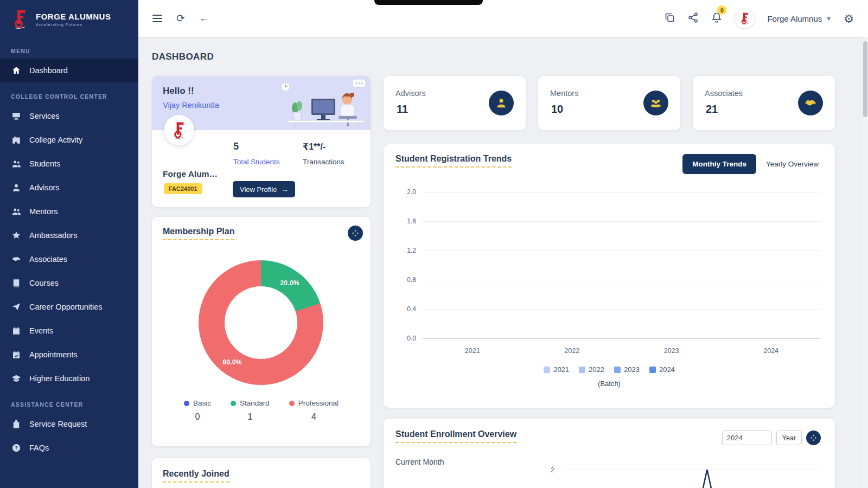  I want to click on legend-item: 2022, so click(591, 370).